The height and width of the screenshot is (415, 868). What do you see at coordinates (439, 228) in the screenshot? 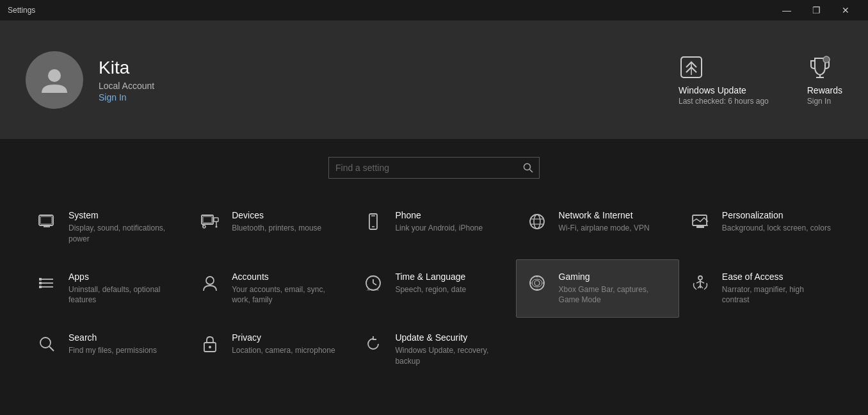
I see `phone-desc: Link your Android, iPhone` at bounding box center [439, 228].